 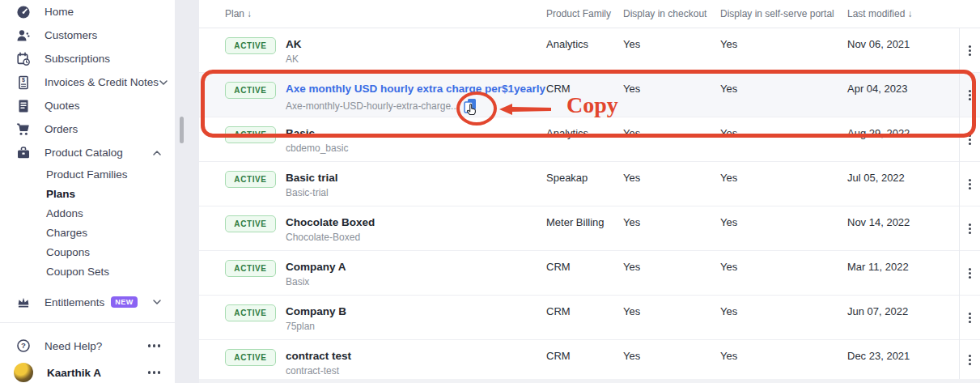 What do you see at coordinates (584, 55) in the screenshot?
I see `product-family-cell: Analytics` at bounding box center [584, 55].